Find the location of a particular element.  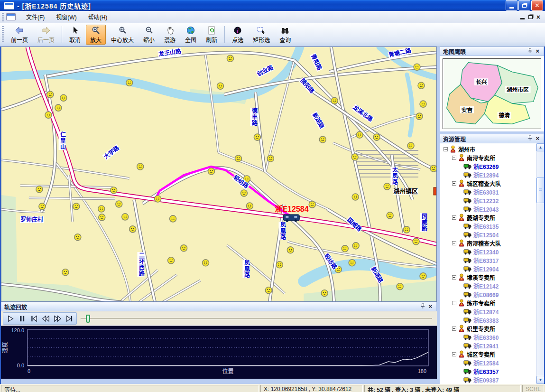

tree-vehicle-label: 浙E12043 is located at coordinates (486, 209).